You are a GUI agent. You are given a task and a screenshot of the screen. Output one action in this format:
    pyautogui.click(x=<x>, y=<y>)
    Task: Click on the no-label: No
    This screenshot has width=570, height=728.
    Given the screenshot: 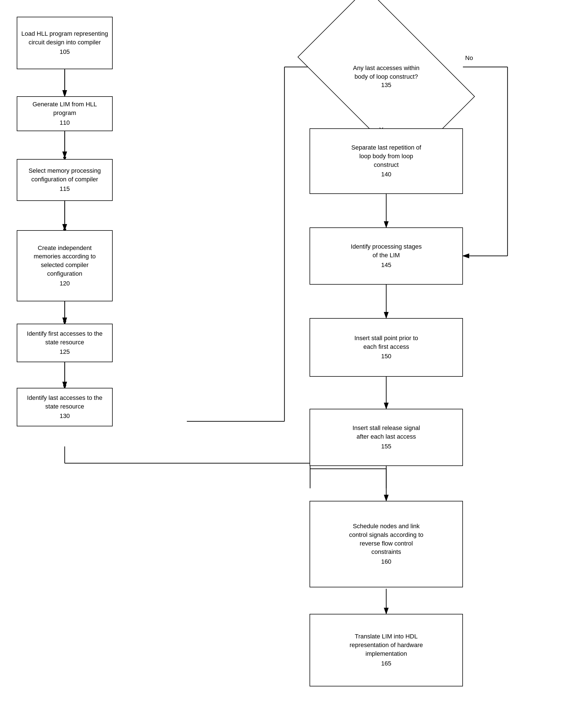 What is the action you would take?
    pyautogui.click(x=469, y=58)
    